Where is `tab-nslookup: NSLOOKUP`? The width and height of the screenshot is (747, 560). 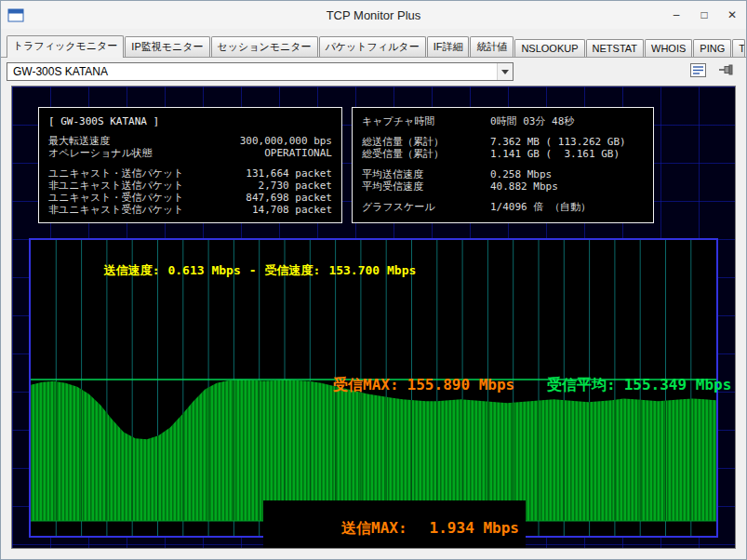 tab-nslookup: NSLOOKUP is located at coordinates (549, 48).